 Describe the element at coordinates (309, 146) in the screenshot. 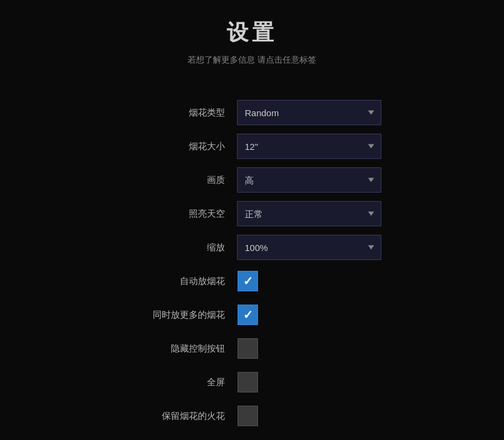

I see `firework-size-wrapper: 8" 10" 12" 14" 16"` at that location.